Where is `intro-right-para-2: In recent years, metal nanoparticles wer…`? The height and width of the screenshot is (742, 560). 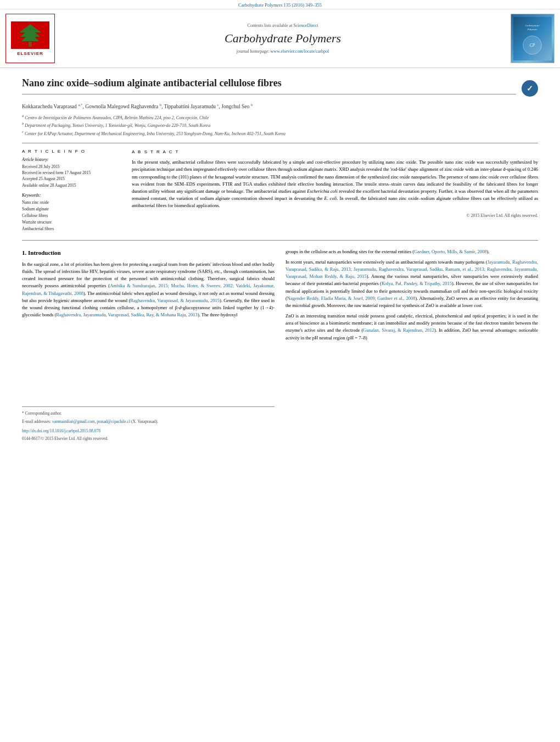 intro-right-para-2: In recent years, metal nanoparticles wer… is located at coordinates (412, 284).